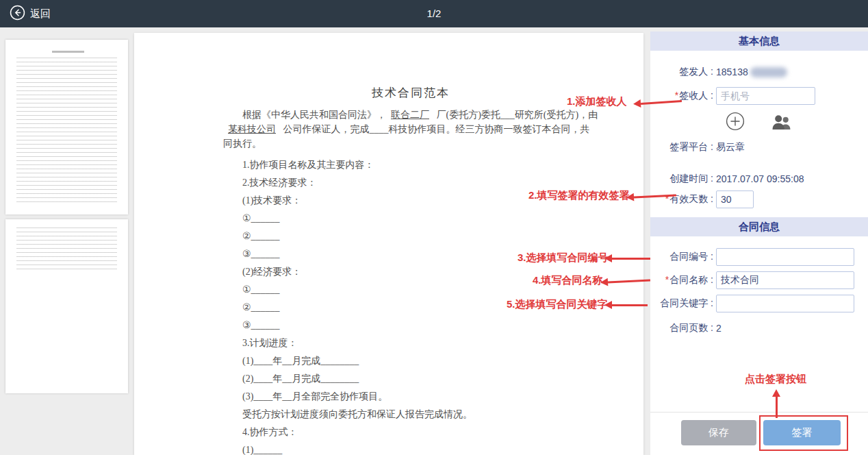 This screenshot has height=455, width=868. What do you see at coordinates (769, 73) in the screenshot?
I see `redacted-phone-digits` at bounding box center [769, 73].